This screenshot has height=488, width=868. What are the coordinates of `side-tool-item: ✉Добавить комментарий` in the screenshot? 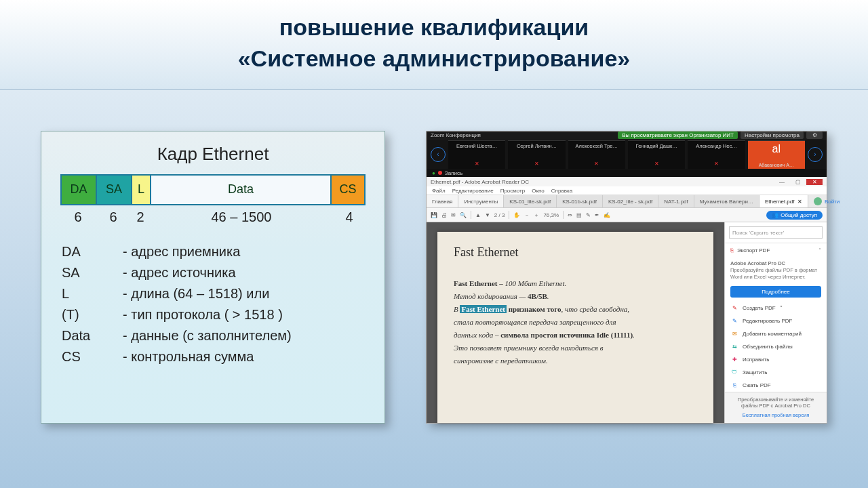 It's located at (776, 333).